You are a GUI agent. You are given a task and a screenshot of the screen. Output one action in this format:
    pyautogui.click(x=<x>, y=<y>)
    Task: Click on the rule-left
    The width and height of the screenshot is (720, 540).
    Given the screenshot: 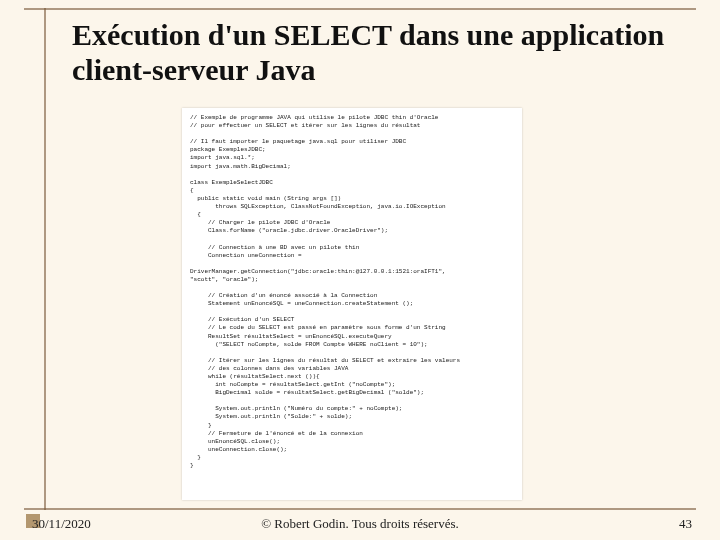 What is the action you would take?
    pyautogui.click(x=45, y=259)
    